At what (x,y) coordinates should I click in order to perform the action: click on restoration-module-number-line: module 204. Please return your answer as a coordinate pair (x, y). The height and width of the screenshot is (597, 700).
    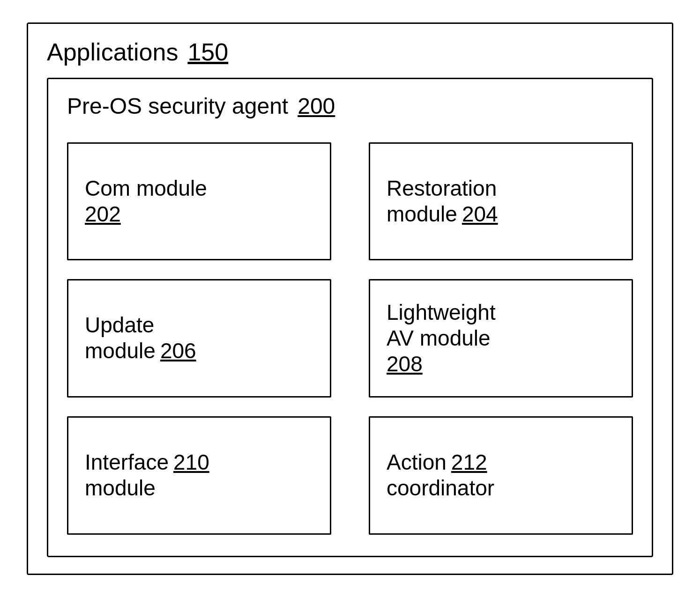
    Looking at the image, I should click on (442, 214).